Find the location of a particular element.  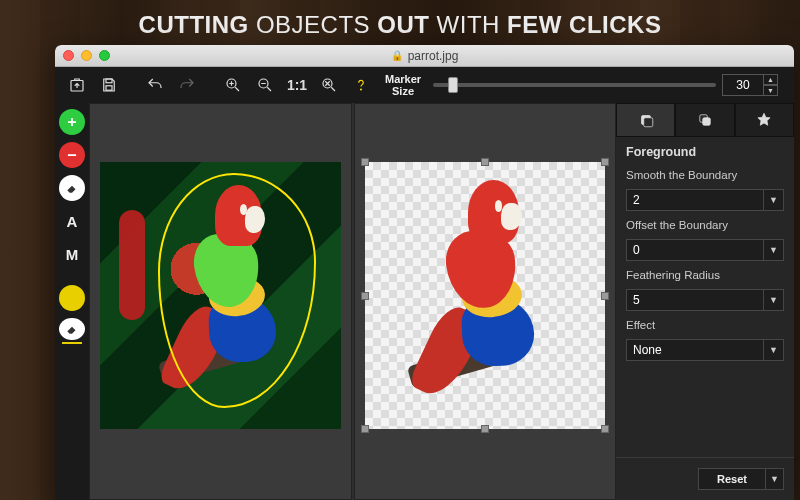

auto-mode-button: A is located at coordinates (72, 221).